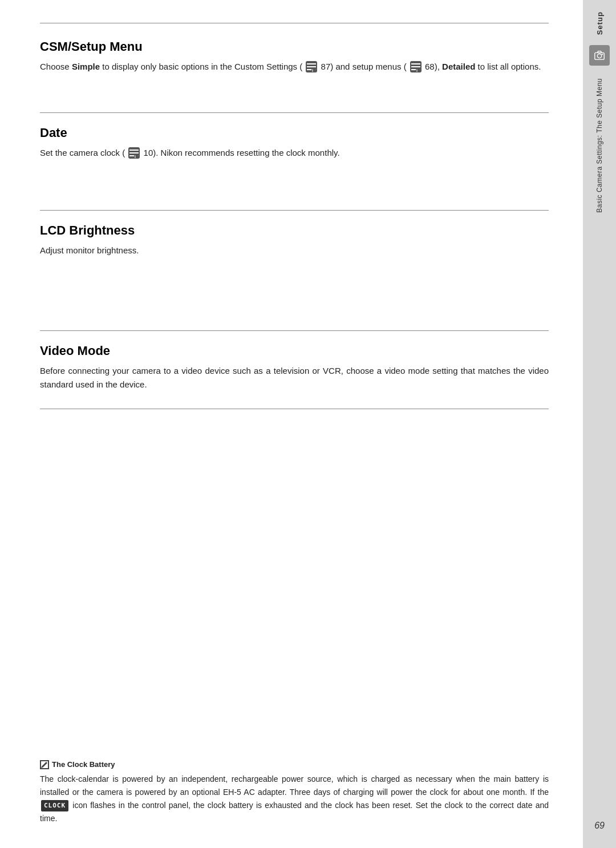 This screenshot has width=616, height=848. What do you see at coordinates (294, 23) in the screenshot?
I see `top-divider` at bounding box center [294, 23].